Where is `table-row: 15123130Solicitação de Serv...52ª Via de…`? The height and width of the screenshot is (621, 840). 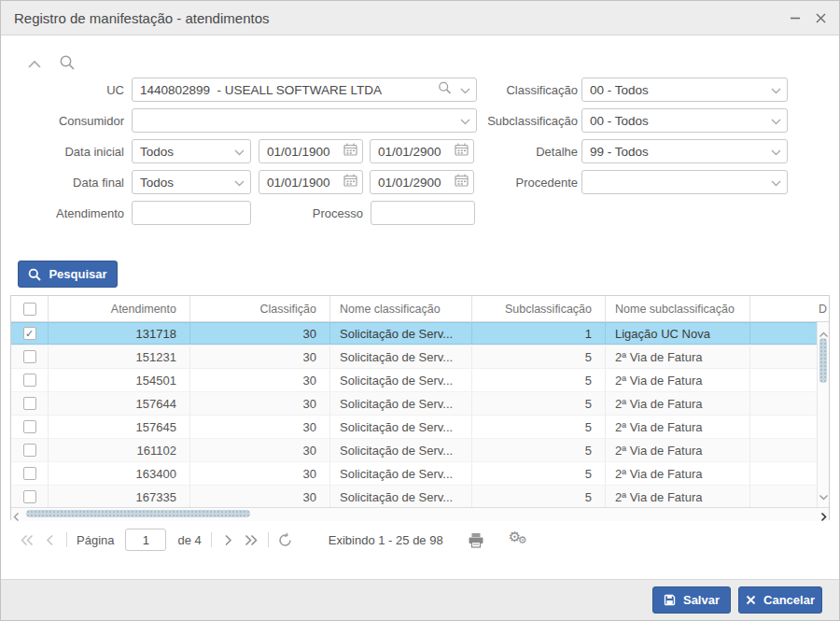
table-row: 15123130Solicitação de Serv...52ª Via de… is located at coordinates (414, 357).